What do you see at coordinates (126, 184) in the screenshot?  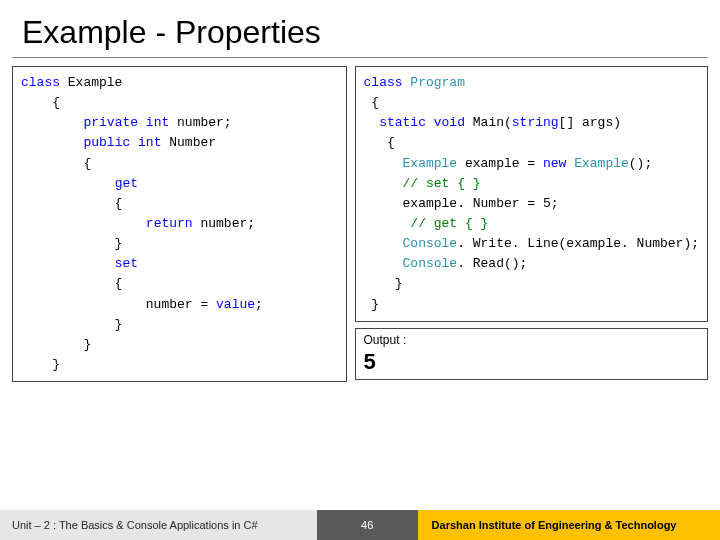 I see `code-token: get` at bounding box center [126, 184].